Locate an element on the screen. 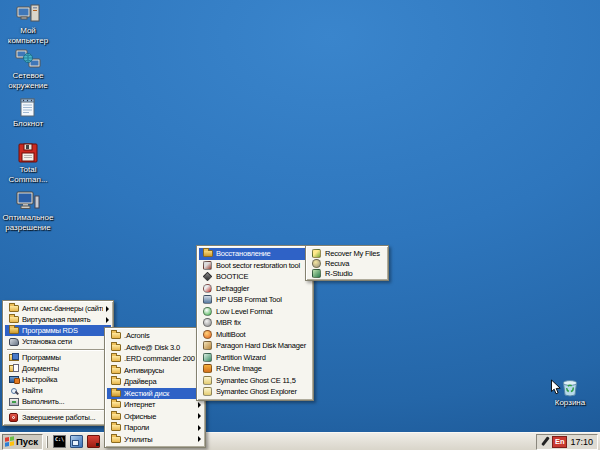  menu-item-recuva: Recuva is located at coordinates (347, 263).